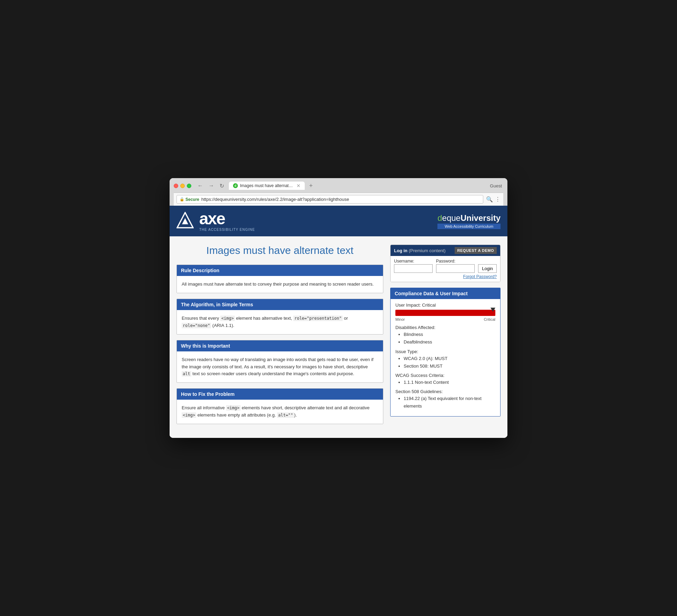  What do you see at coordinates (445, 313) in the screenshot?
I see `impact-bar` at bounding box center [445, 313].